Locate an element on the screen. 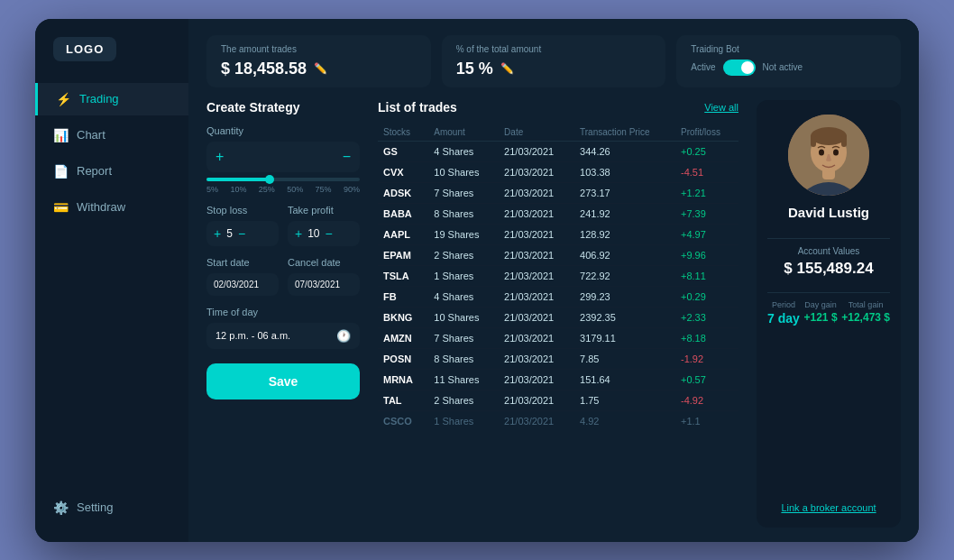  bot-label: Traiding Bot is located at coordinates (788, 49).